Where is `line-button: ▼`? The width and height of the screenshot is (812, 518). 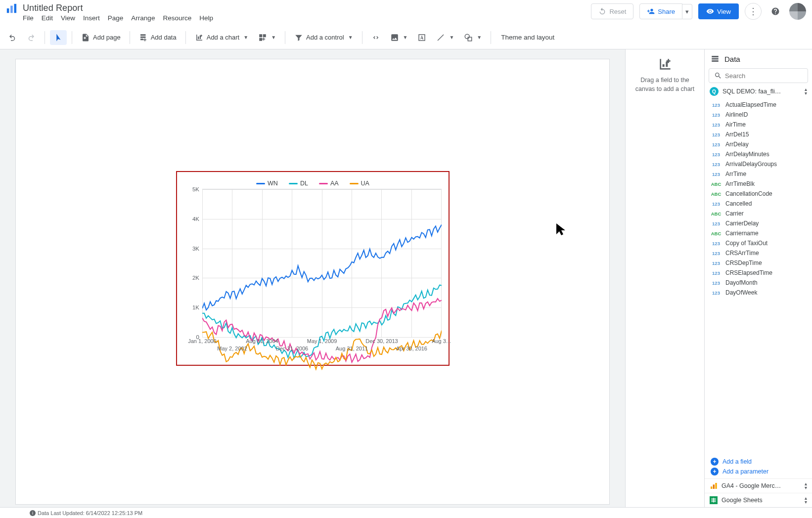 line-button: ▼ is located at coordinates (445, 38).